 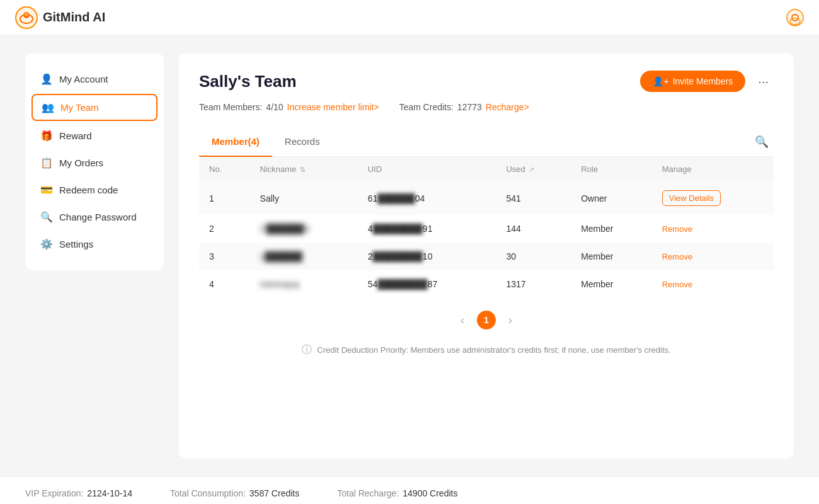 What do you see at coordinates (533, 198) in the screenshot?
I see `cell-used: 541` at bounding box center [533, 198].